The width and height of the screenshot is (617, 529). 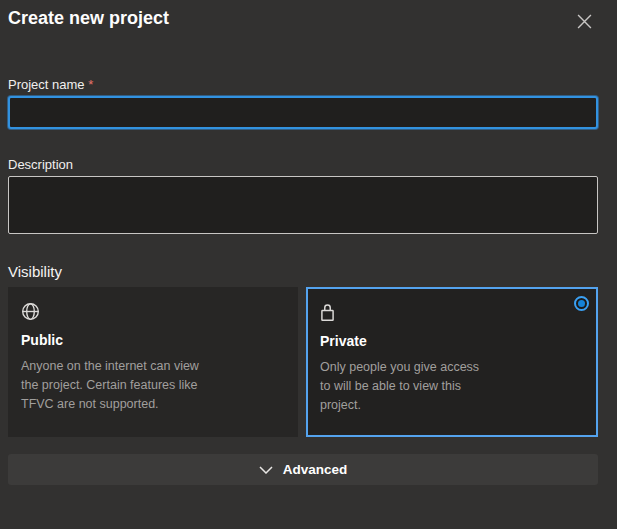 What do you see at coordinates (88, 18) in the screenshot?
I see `dialog-title: Create new project` at bounding box center [88, 18].